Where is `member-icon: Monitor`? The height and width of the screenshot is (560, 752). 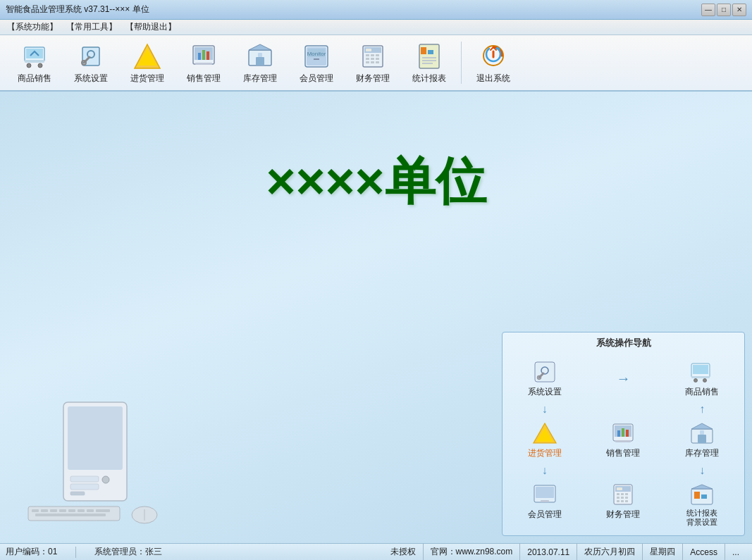 member-icon: Monitor is located at coordinates (316, 56).